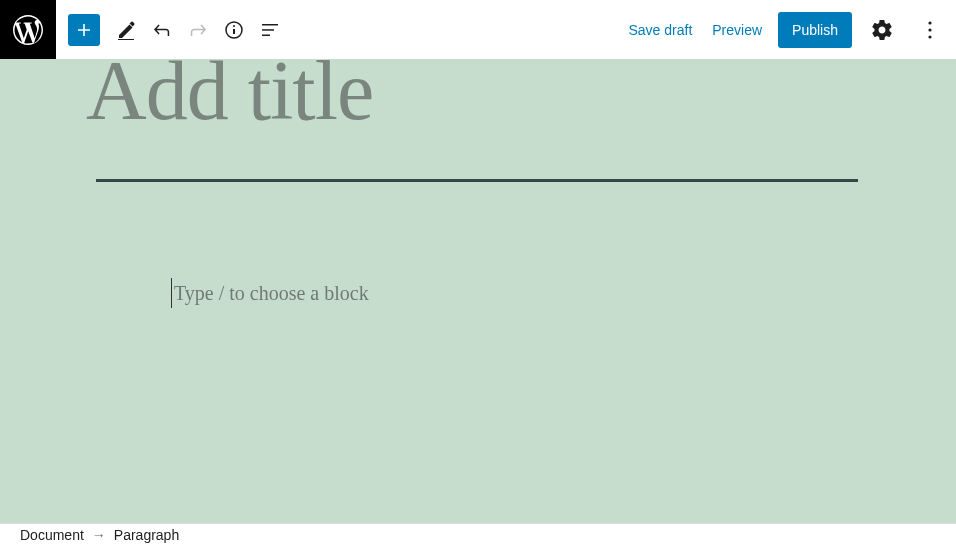 Image resolution: width=956 pixels, height=546 pixels. What do you see at coordinates (28, 30) in the screenshot?
I see `wordpress-icon` at bounding box center [28, 30].